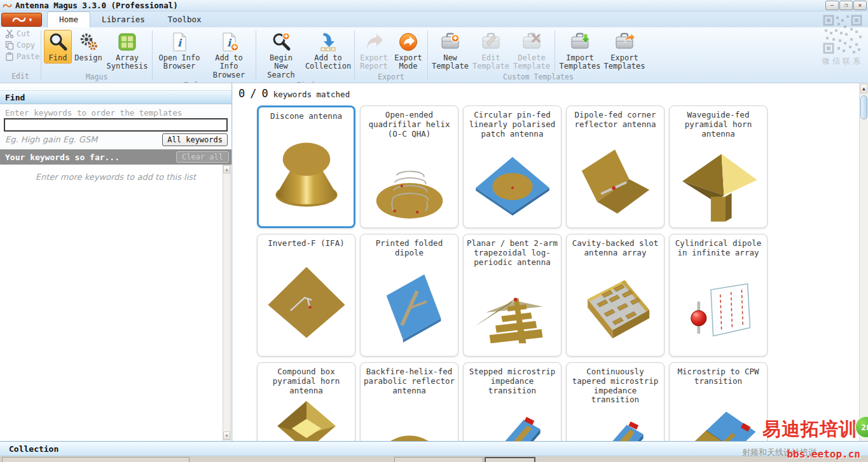  I want to click on template-card-microstrip-to-cpw: Microstrip to CPW transition, so click(719, 402).